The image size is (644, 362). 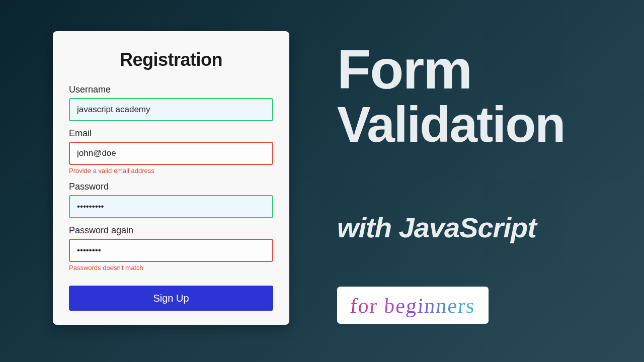 I want to click on email-input, so click(x=171, y=153).